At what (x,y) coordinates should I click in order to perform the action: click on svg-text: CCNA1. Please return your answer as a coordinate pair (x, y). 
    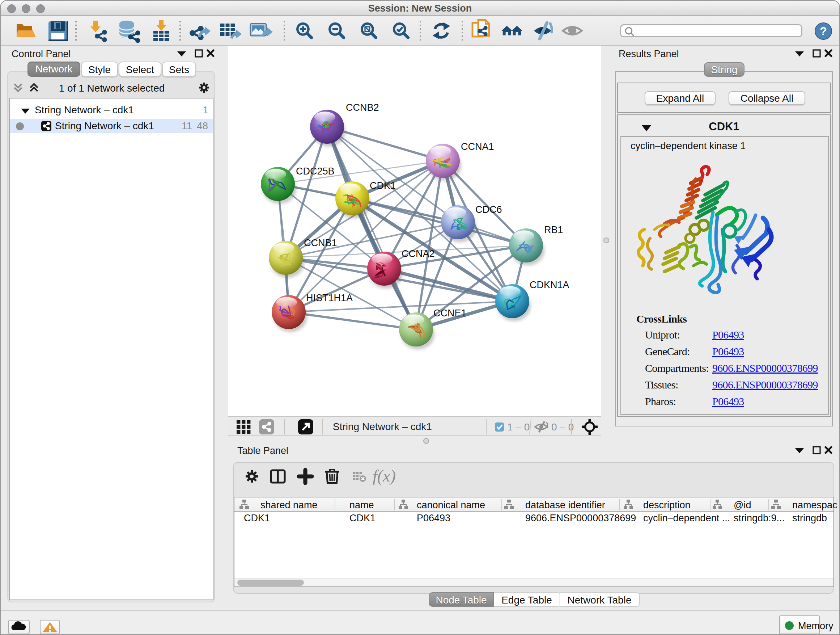
    Looking at the image, I should click on (478, 147).